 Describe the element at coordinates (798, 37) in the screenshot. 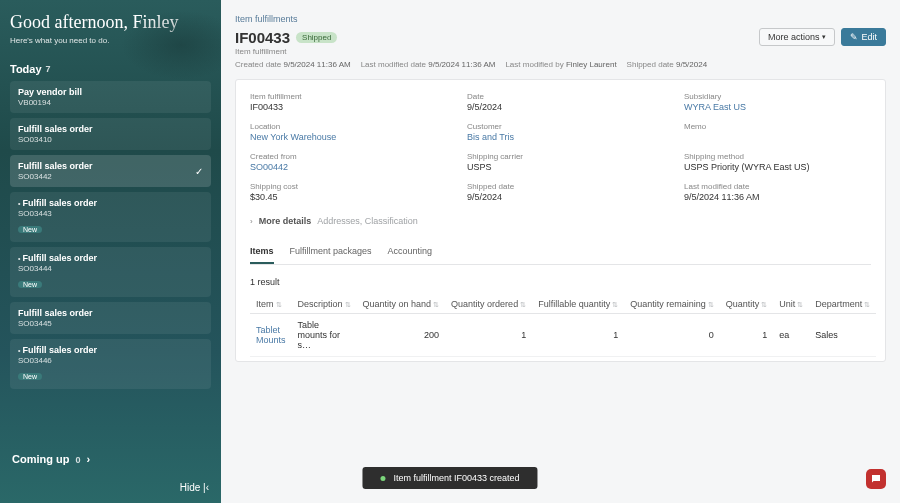

I see `more-actions-button: More actions▾` at that location.